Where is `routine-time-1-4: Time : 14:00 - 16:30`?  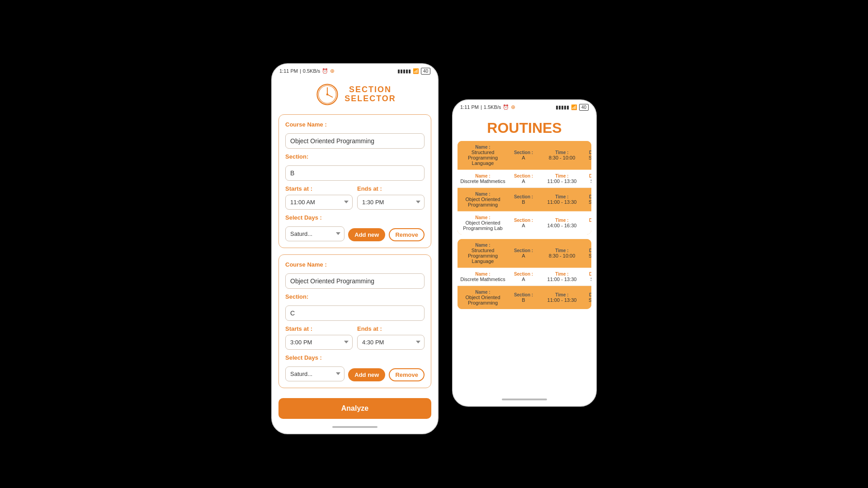
routine-time-1-4: Time : 14:00 - 16:30 is located at coordinates (562, 223).